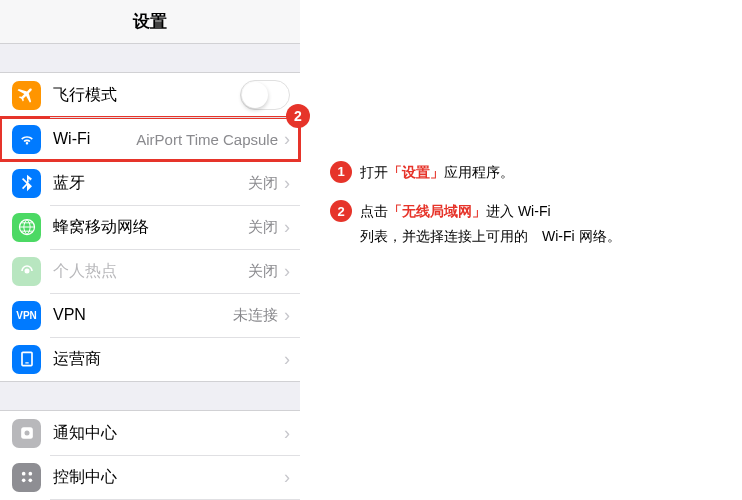 This screenshot has height=500, width=742. I want to click on vpn-value: 未连接, so click(185, 316).